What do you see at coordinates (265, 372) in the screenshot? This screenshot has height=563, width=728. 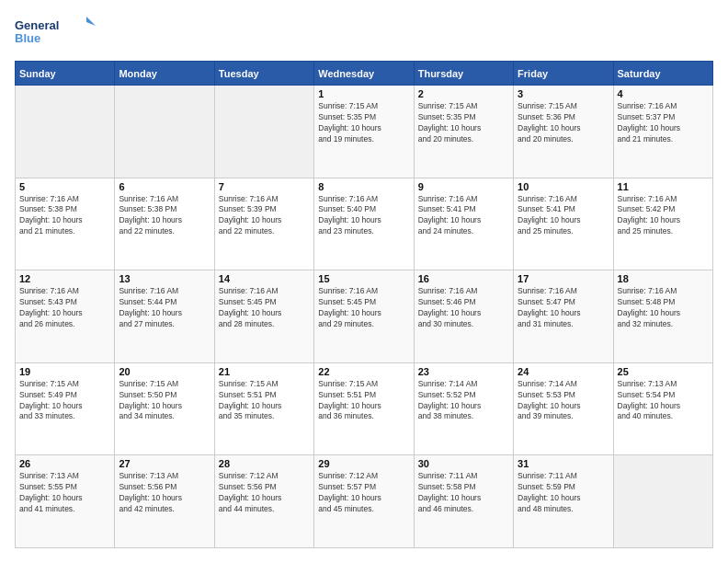 I see `day-number: 21` at bounding box center [265, 372].